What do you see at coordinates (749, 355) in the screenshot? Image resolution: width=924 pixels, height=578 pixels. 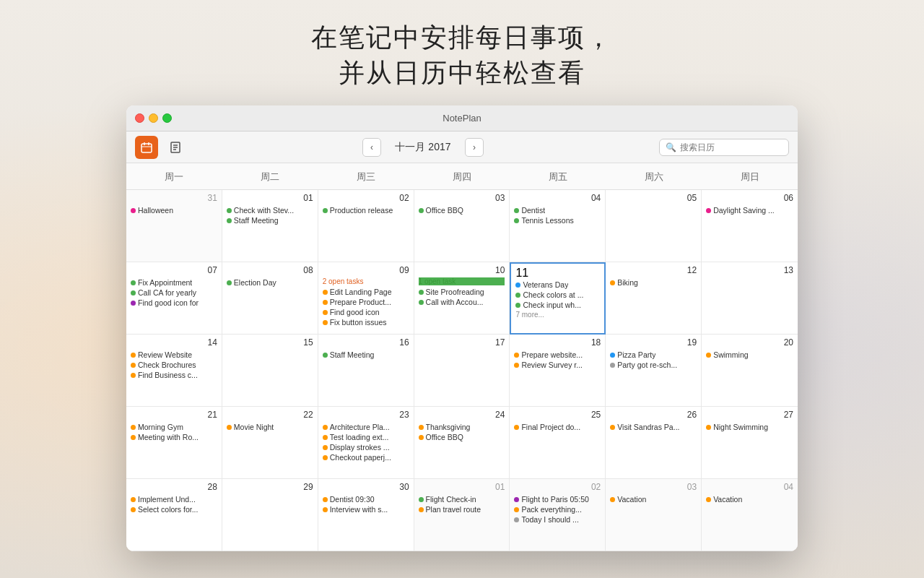 I see `event-item: Swimming` at bounding box center [749, 355].